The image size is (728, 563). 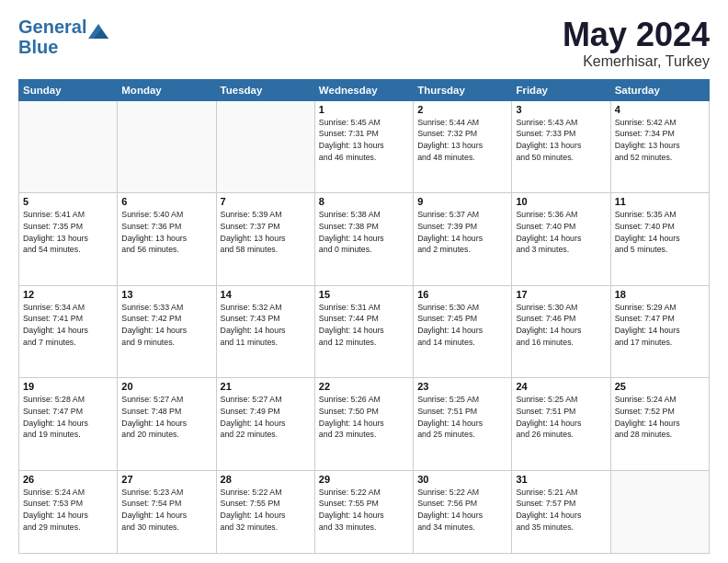 What do you see at coordinates (636, 62) in the screenshot?
I see `location: Kemerhisar, Turkey` at bounding box center [636, 62].